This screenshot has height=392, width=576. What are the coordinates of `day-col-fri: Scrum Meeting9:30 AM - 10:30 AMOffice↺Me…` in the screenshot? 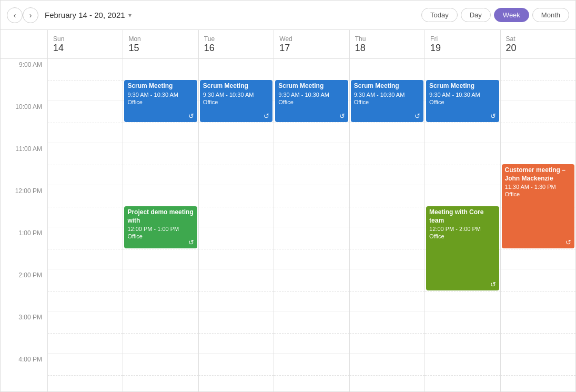 It's located at (463, 225).